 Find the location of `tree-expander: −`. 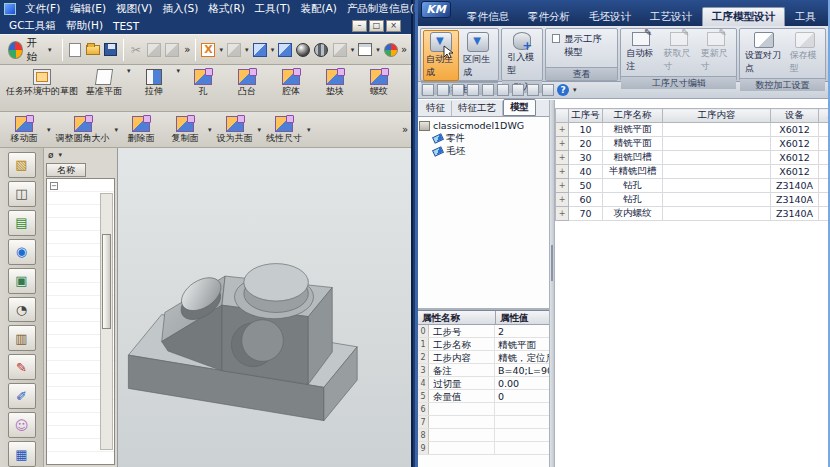

tree-expander: − is located at coordinates (54, 186).